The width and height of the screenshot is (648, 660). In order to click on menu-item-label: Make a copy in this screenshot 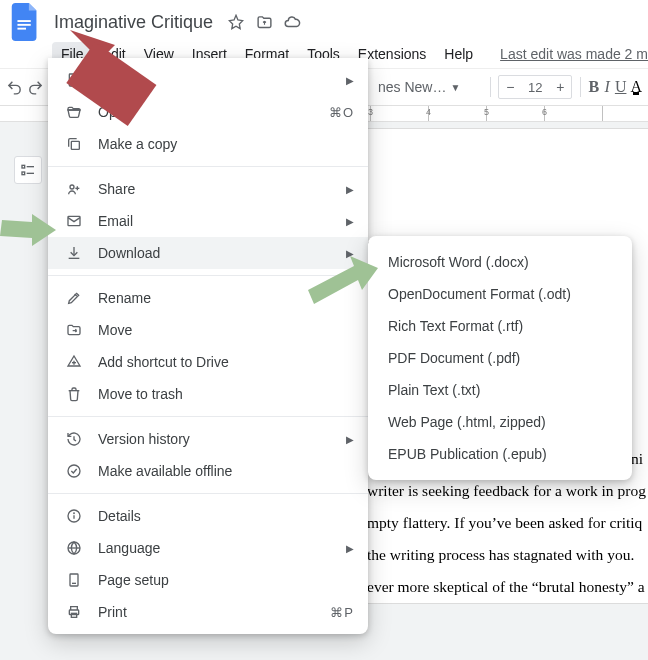, I will do `click(226, 144)`.